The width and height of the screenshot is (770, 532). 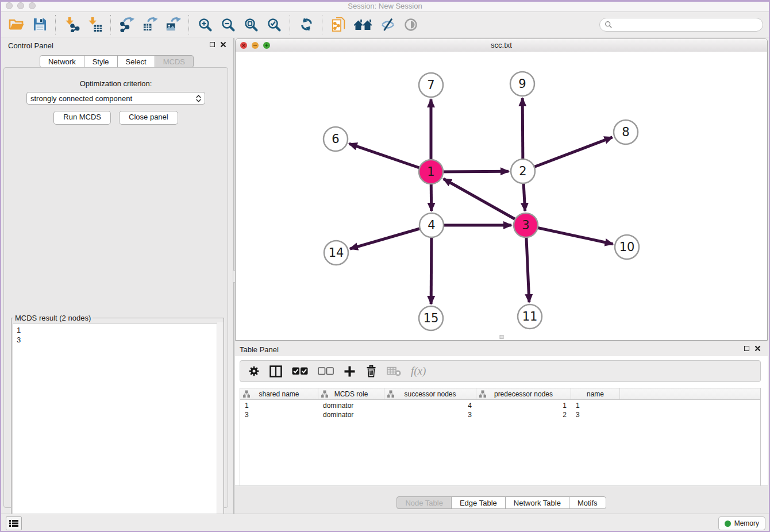 I want to click on show-eye-icon, so click(x=411, y=25).